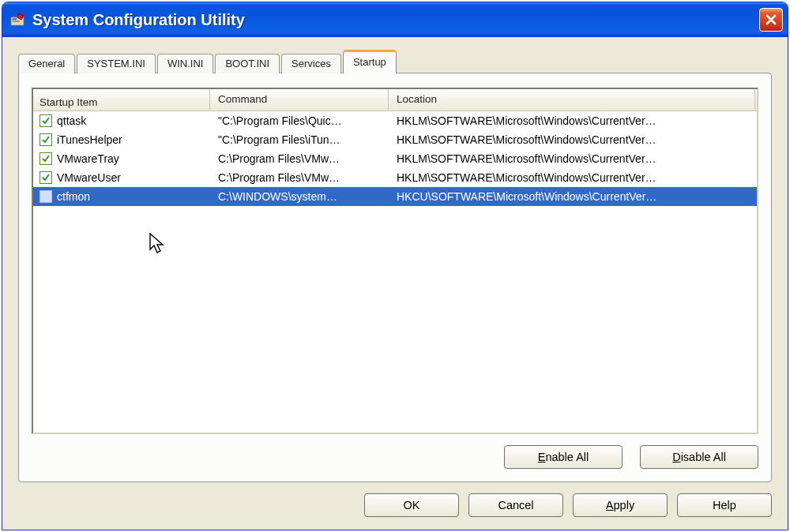  What do you see at coordinates (47, 63) in the screenshot?
I see `tab-general: General` at bounding box center [47, 63].